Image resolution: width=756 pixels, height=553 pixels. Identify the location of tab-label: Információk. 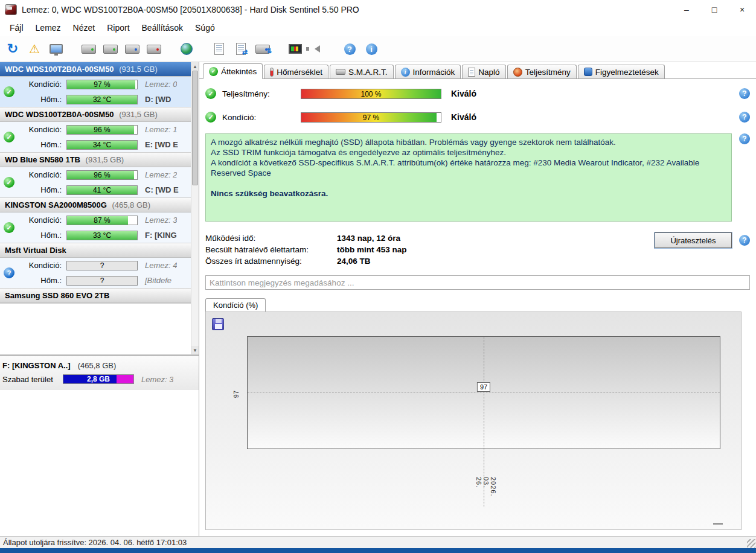
(434, 72).